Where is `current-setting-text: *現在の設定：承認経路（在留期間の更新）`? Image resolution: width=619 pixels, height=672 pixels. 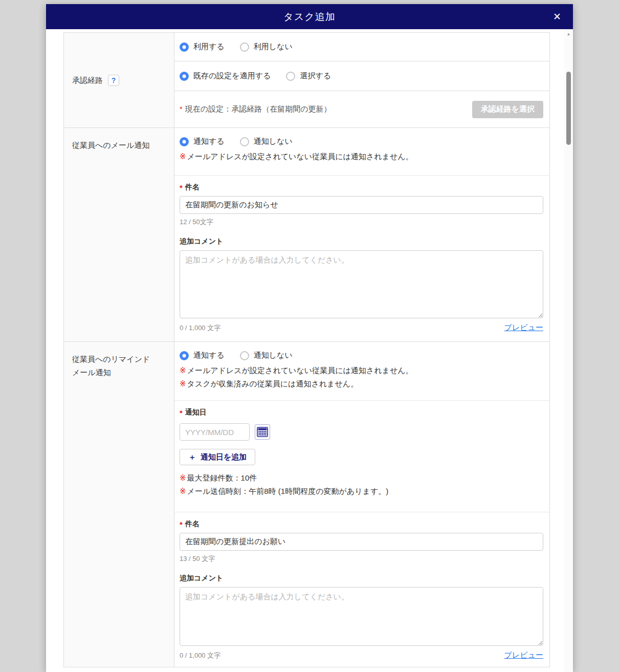
current-setting-text: *現在の設定：承認経路（在留期間の更新） is located at coordinates (256, 110).